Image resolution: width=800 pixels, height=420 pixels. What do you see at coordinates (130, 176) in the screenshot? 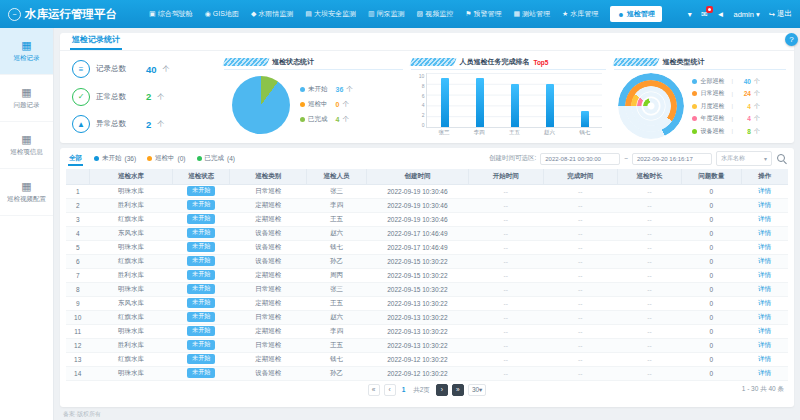
I see `column-header: 巡检水库` at bounding box center [130, 176].